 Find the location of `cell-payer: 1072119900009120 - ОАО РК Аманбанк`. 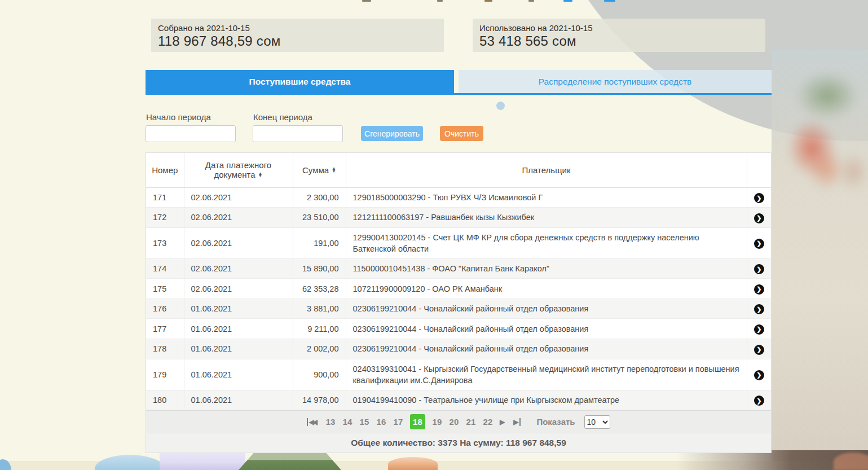

cell-payer: 1072119900009120 - ОАО РК Аманбанк is located at coordinates (546, 289).